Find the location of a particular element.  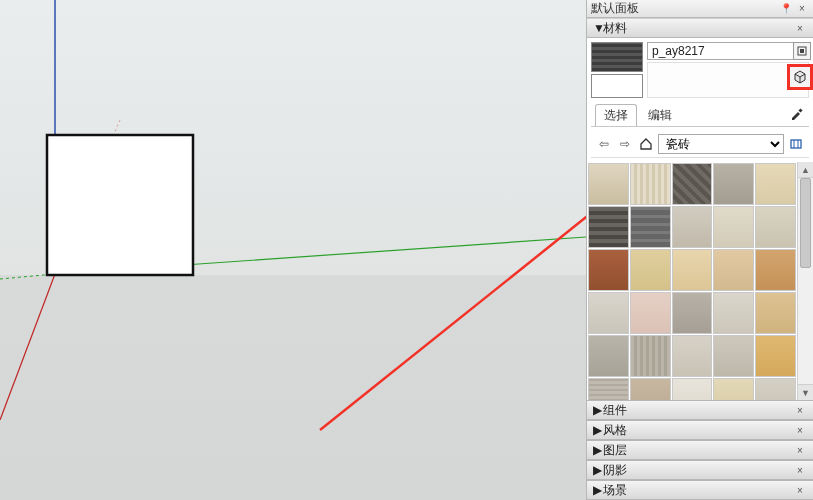

section-styles-header: ▶ 风格 × is located at coordinates (700, 430).